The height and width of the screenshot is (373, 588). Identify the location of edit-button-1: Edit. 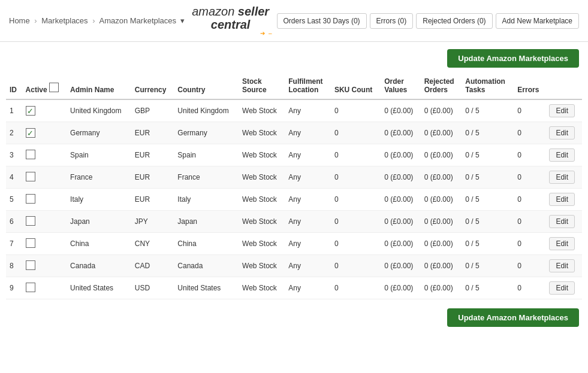
(562, 111).